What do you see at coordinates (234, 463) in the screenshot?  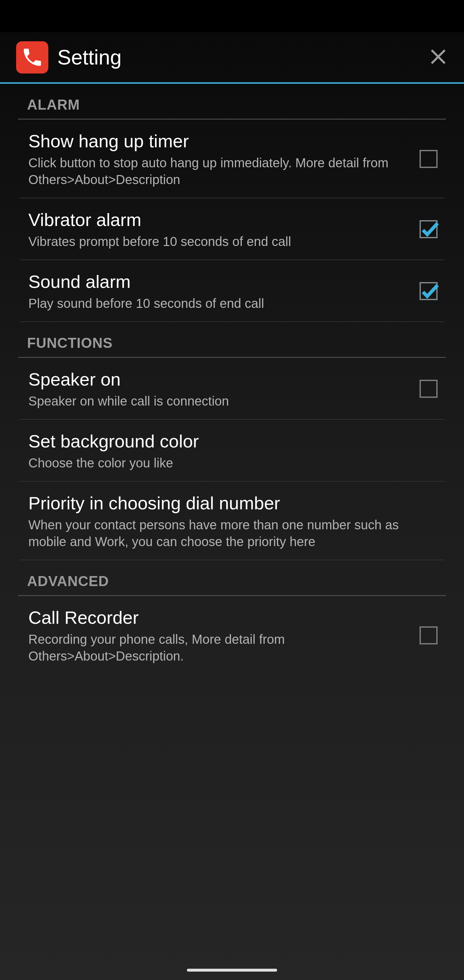 I see `row-subtitle: Choose the color you like` at bounding box center [234, 463].